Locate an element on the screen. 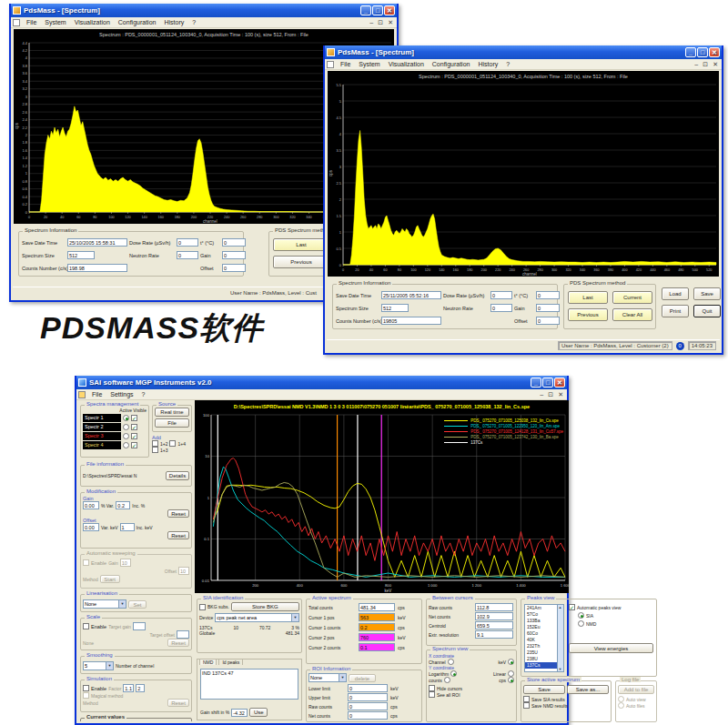  sweeping-start-button: Start is located at coordinates (110, 579).